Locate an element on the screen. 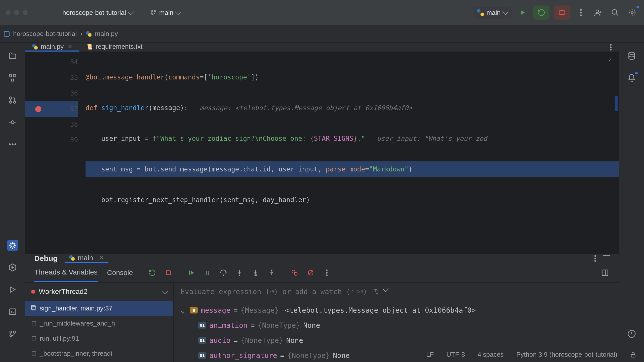  play-icon is located at coordinates (522, 13).